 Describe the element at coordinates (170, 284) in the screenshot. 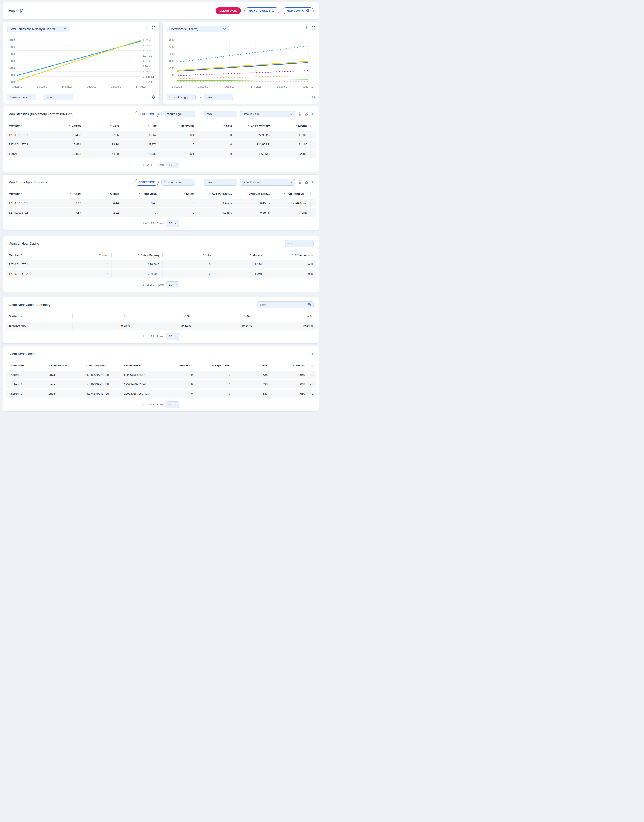

I see `page-size-value: 10` at that location.